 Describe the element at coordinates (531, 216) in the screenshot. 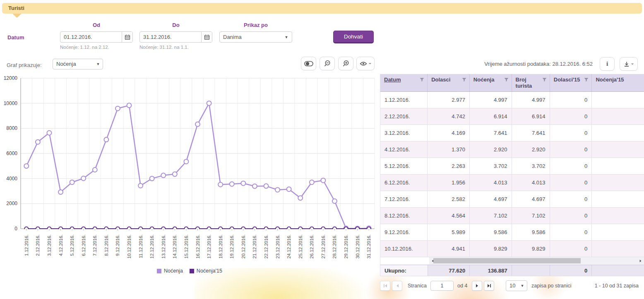

I see `table-cell: 7.102` at that location.